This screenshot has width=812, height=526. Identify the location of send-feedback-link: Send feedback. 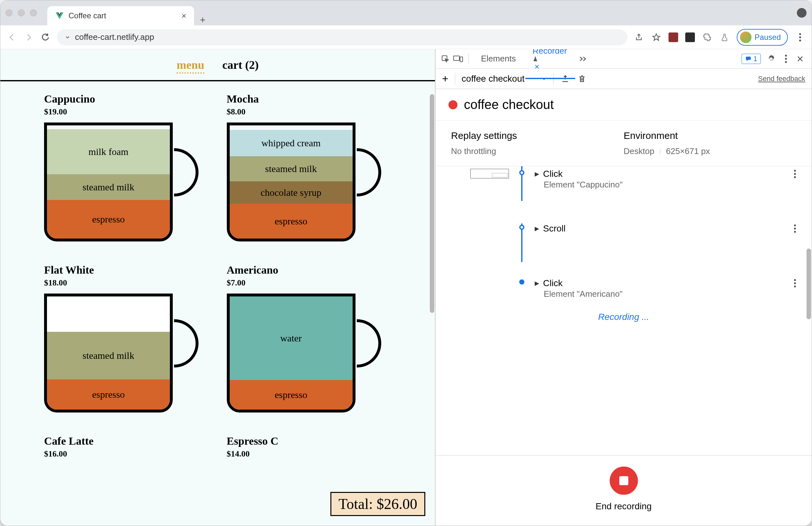
(782, 79).